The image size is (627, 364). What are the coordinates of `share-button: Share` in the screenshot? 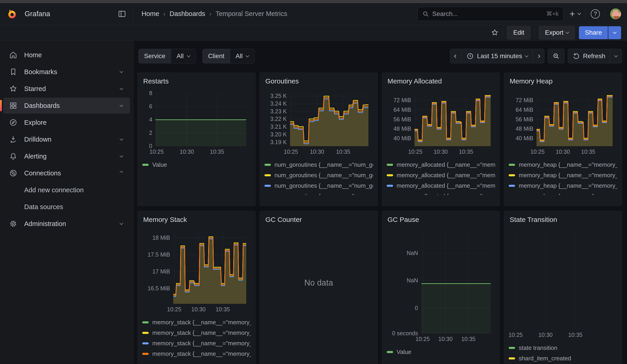 It's located at (593, 33).